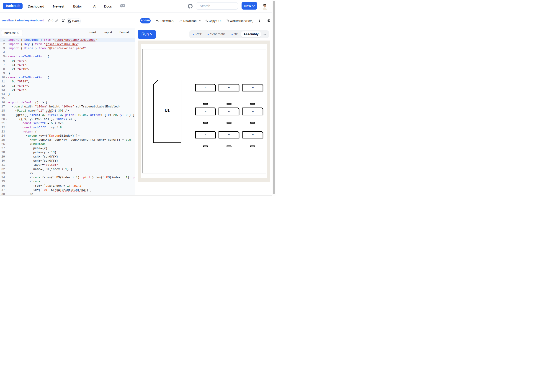 This screenshot has width=551, height=392. Describe the element at coordinates (206, 135) in the screenshot. I see `svg-text: K1` at that location.